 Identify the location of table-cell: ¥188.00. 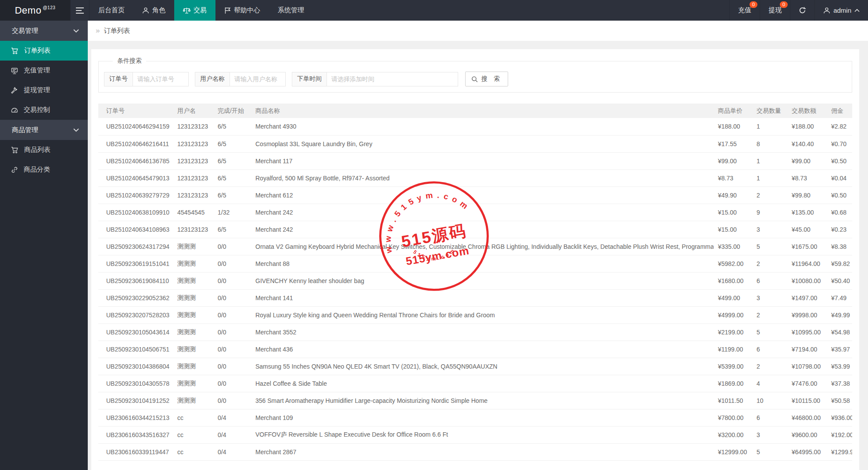
(807, 126).